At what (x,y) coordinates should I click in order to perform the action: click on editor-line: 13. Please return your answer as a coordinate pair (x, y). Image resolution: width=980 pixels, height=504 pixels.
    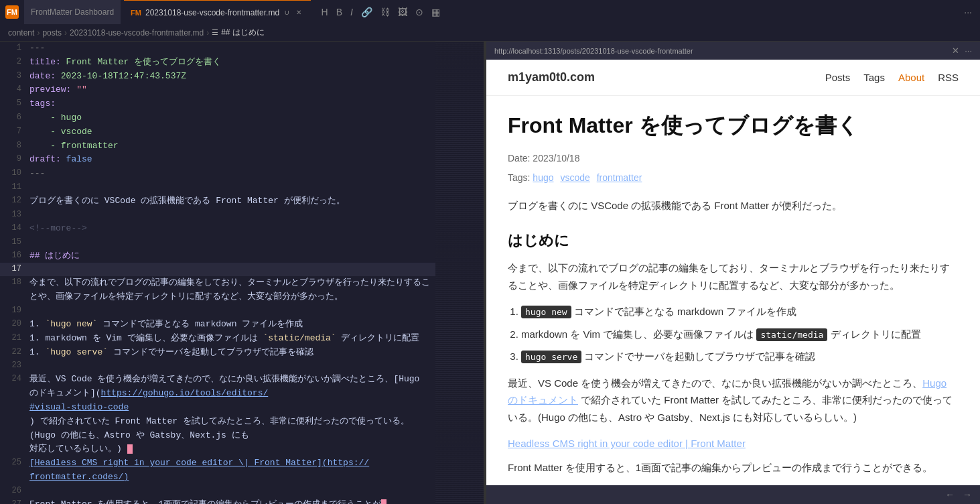
    Looking at the image, I should click on (218, 215).